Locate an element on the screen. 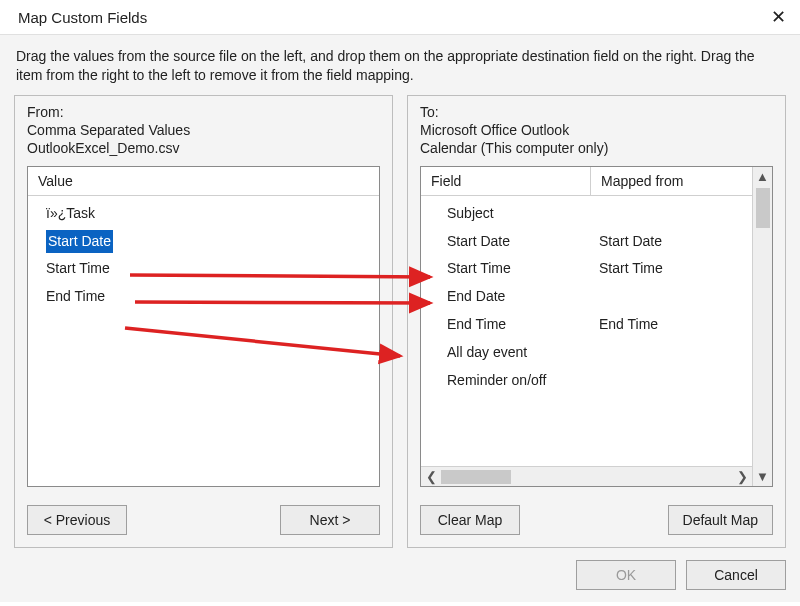 The image size is (800, 606). to-folder: Calendar (This computer only) is located at coordinates (596, 148).